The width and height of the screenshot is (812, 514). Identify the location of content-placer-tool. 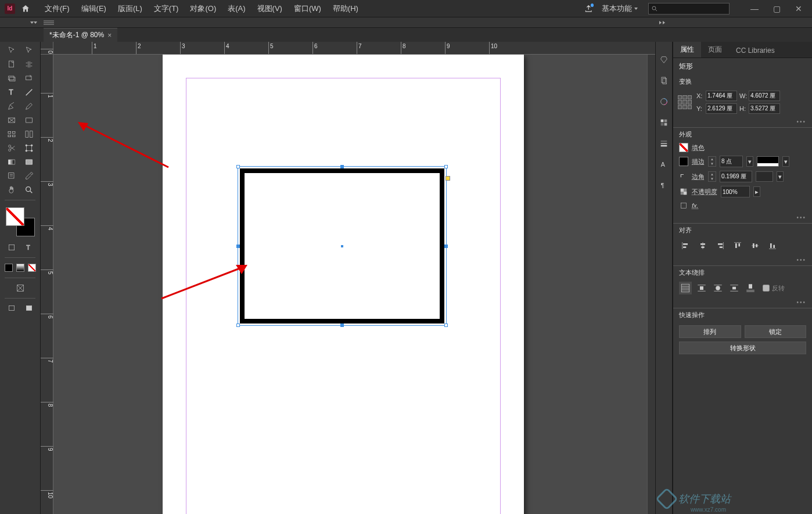
(29, 78).